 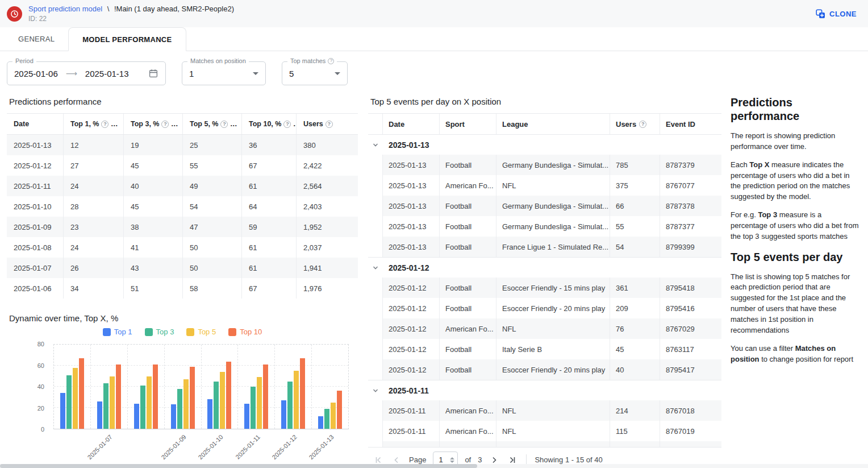 What do you see at coordinates (212, 227) in the screenshot?
I see `value-cell: 47` at bounding box center [212, 227].